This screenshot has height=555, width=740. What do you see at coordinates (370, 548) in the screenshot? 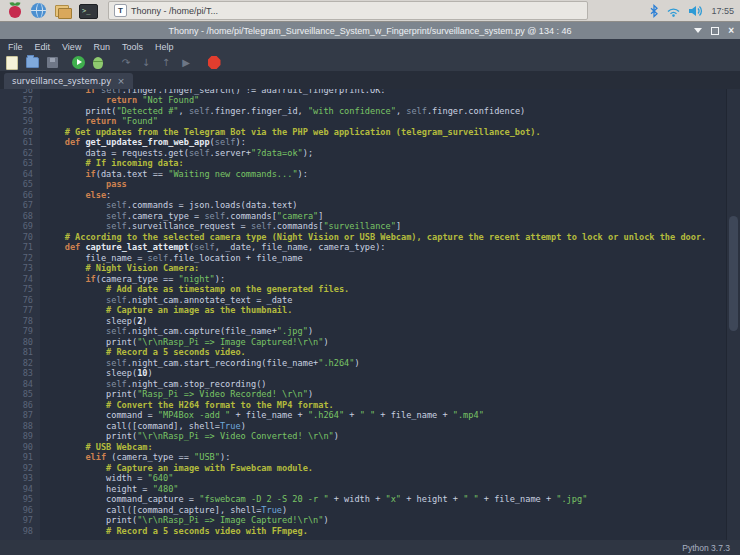
I see `statusbar: Python 3.7.3` at bounding box center [370, 548].